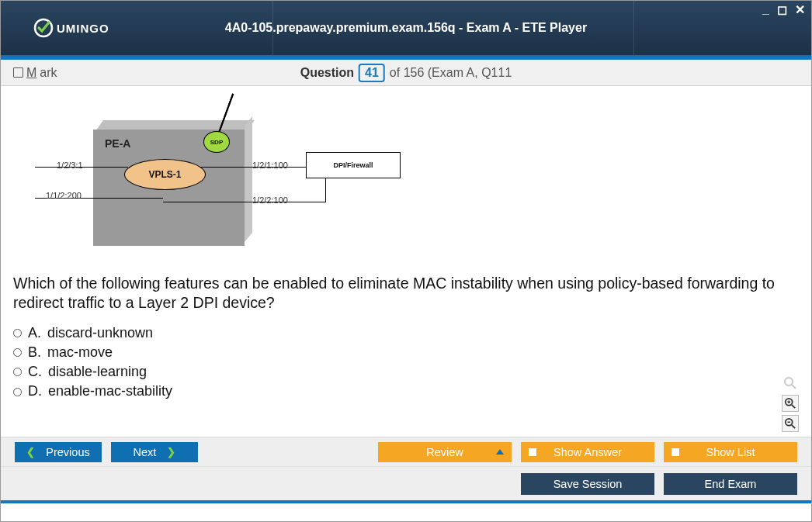 Image resolution: width=812 pixels, height=522 pixels. What do you see at coordinates (406, 451) in the screenshot?
I see `nav-button-row: ❮ Previous Next ❯ Review Show Answer Sho…` at bounding box center [406, 451].